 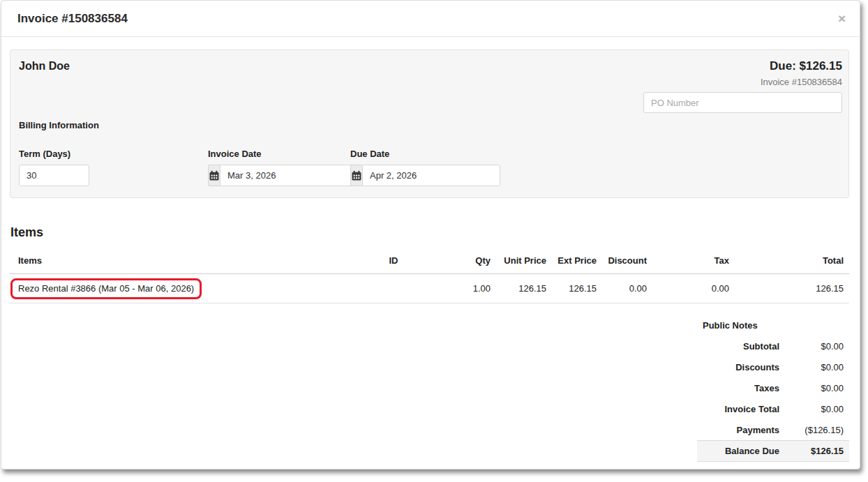 I want to click on item-total: 126.15, so click(x=792, y=289).